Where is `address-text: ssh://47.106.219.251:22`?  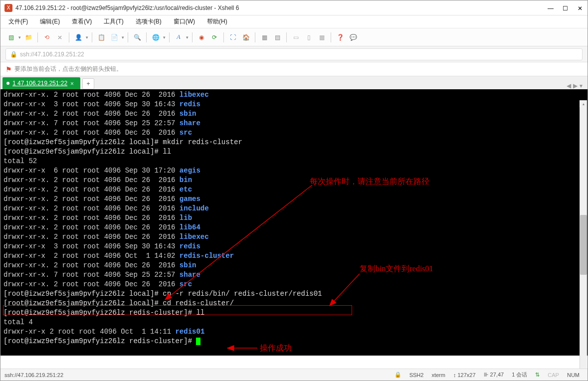 address-text: ssh://47.106.219.251:22 is located at coordinates (52, 54).